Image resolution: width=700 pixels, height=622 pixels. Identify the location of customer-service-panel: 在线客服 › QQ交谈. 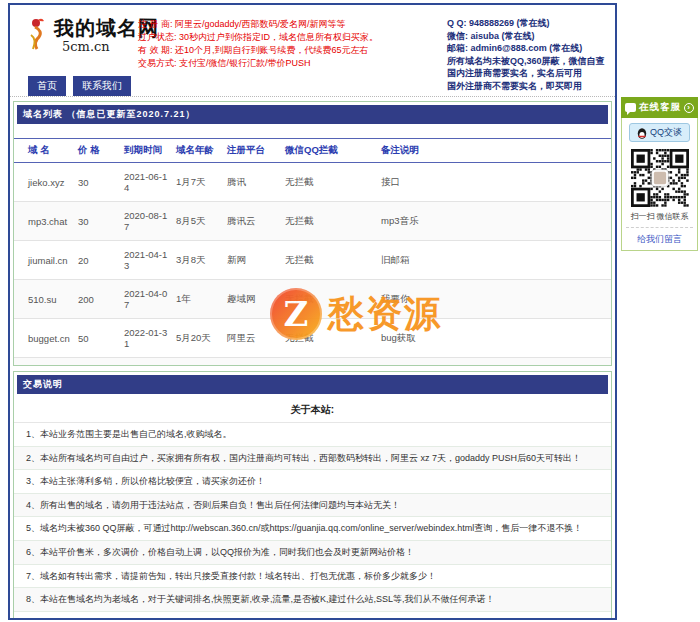
(660, 174).